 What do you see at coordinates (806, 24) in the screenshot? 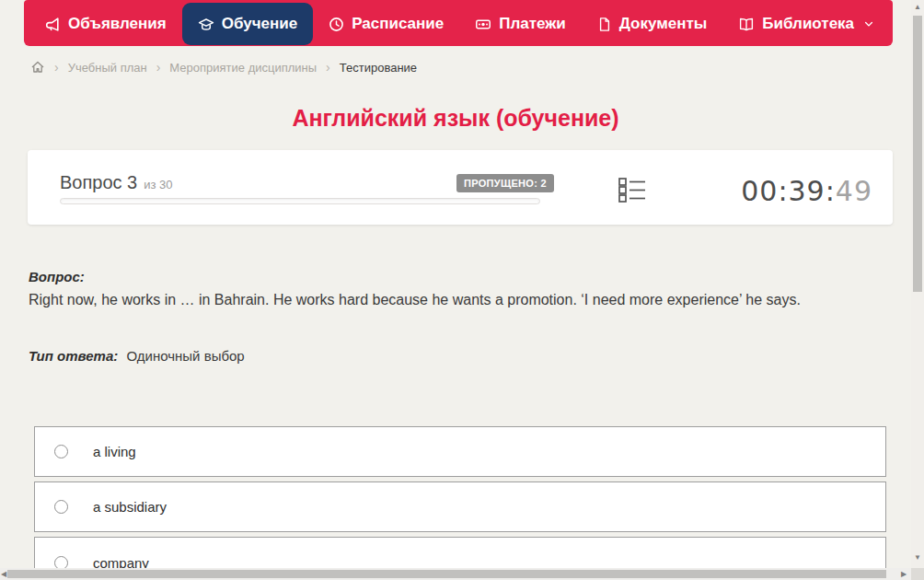
I see `nav-tab-library: Библиотека` at bounding box center [806, 24].